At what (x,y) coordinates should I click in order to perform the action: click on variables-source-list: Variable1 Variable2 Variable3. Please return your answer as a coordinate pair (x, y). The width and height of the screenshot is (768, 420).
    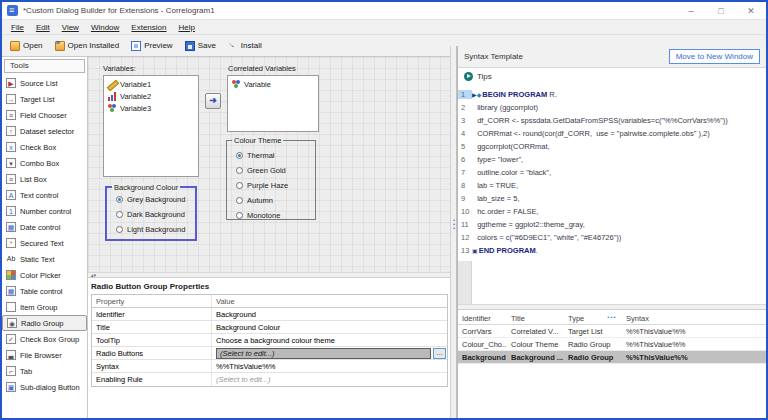
    Looking at the image, I should click on (151, 126).